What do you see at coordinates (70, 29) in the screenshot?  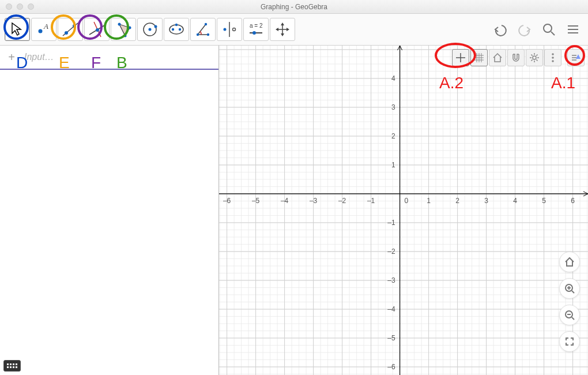 I see `line-tool` at bounding box center [70, 29].